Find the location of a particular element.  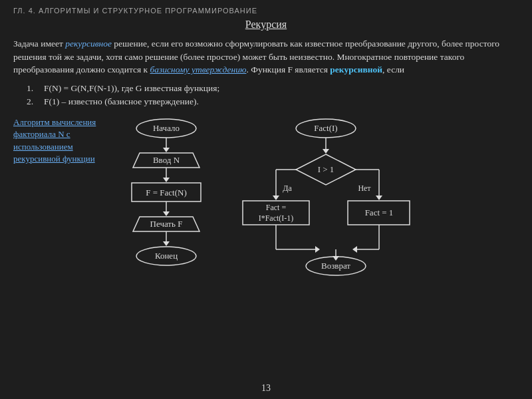

node-print: Печать F is located at coordinates (166, 223).